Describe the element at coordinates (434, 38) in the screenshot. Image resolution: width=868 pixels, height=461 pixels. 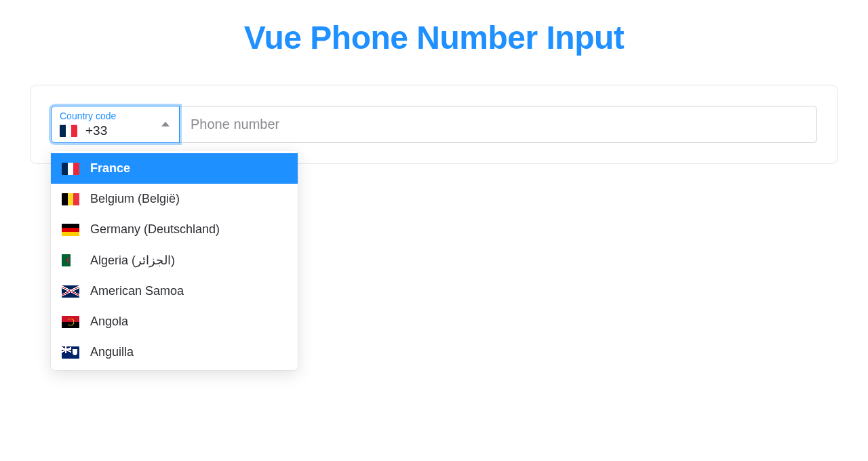
I see `page-title: Vue Phone Number Input` at that location.